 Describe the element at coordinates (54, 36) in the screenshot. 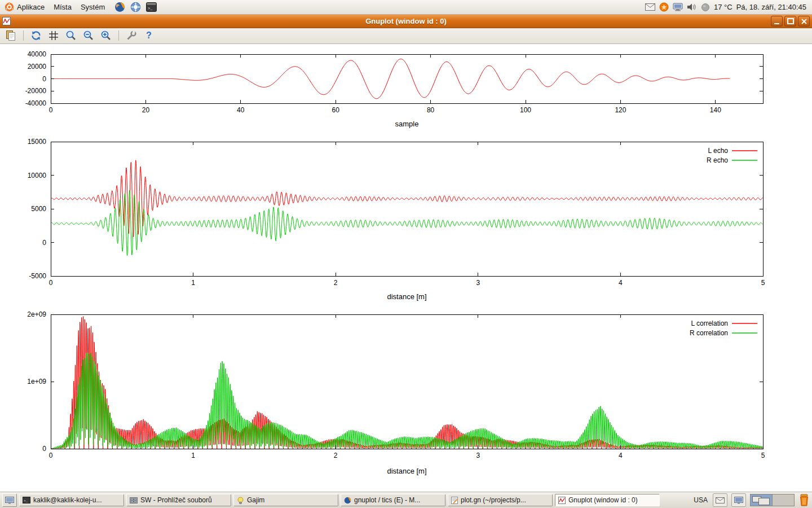

I see `toggle-grid-button` at that location.